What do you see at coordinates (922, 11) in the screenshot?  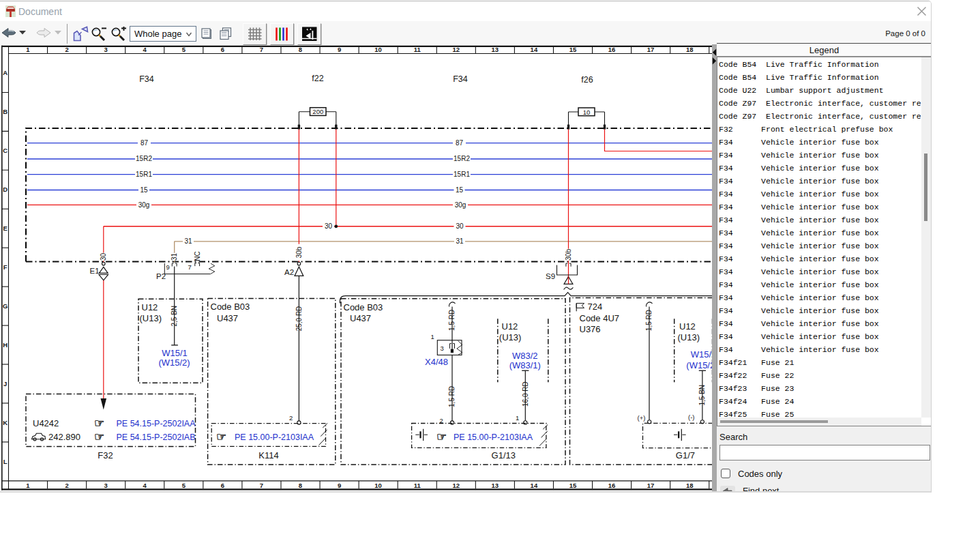 I see `close-icon` at bounding box center [922, 11].